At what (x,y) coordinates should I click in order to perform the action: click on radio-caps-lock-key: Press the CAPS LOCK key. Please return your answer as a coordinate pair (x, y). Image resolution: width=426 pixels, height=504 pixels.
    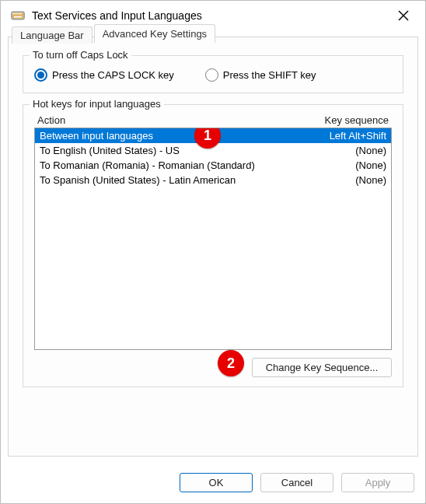
    Looking at the image, I should click on (104, 75).